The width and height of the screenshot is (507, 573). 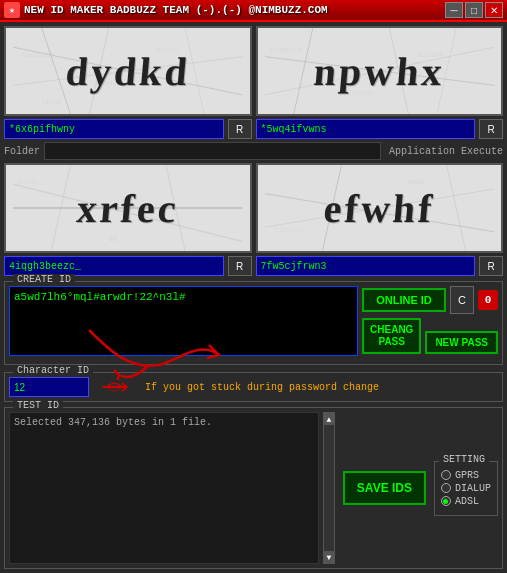 What do you see at coordinates (128, 208) in the screenshot?
I see `captcha-text-left-2: xrfec` at bounding box center [128, 208].